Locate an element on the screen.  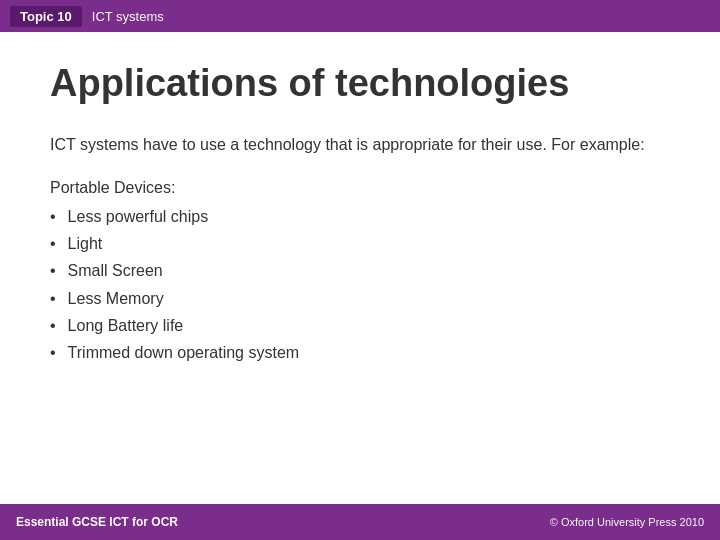
footer-bar: Essential GCSE ICT for OCR © Oxford Univ… is located at coordinates (360, 522).